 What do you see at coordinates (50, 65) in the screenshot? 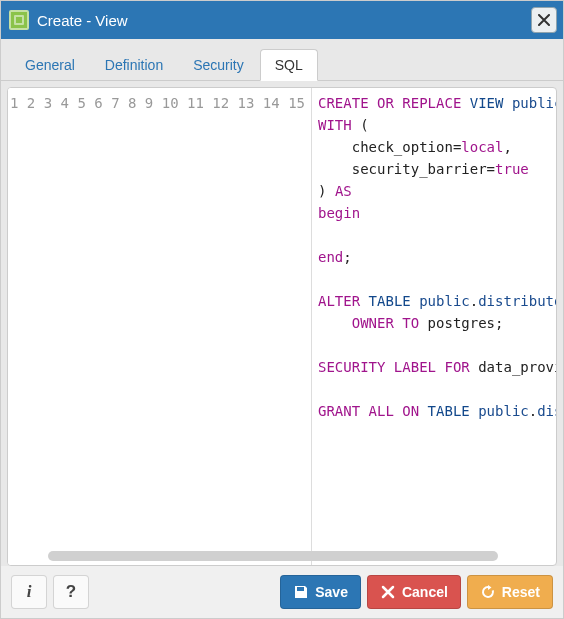
I see `tab-general: General` at bounding box center [50, 65].